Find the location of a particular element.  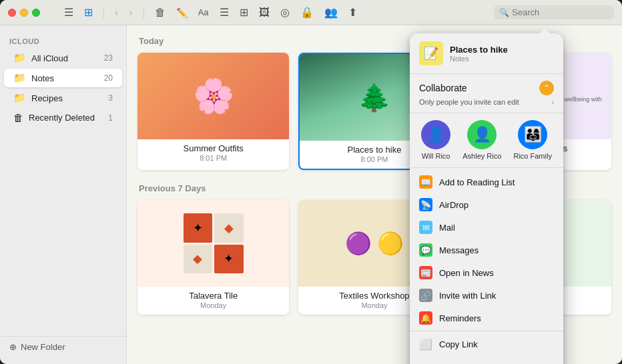

talavera-tile-1: ✦ is located at coordinates (198, 228).